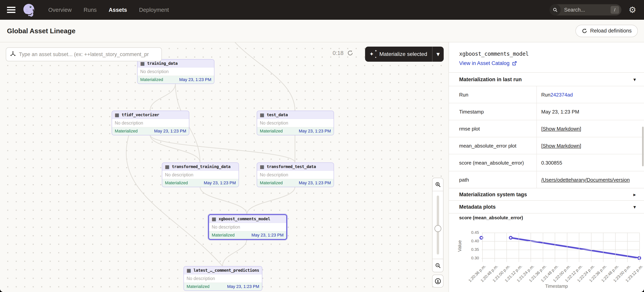  Describe the element at coordinates (472, 241) in the screenshot. I see `chart-y-tick: 0.40` at that location.